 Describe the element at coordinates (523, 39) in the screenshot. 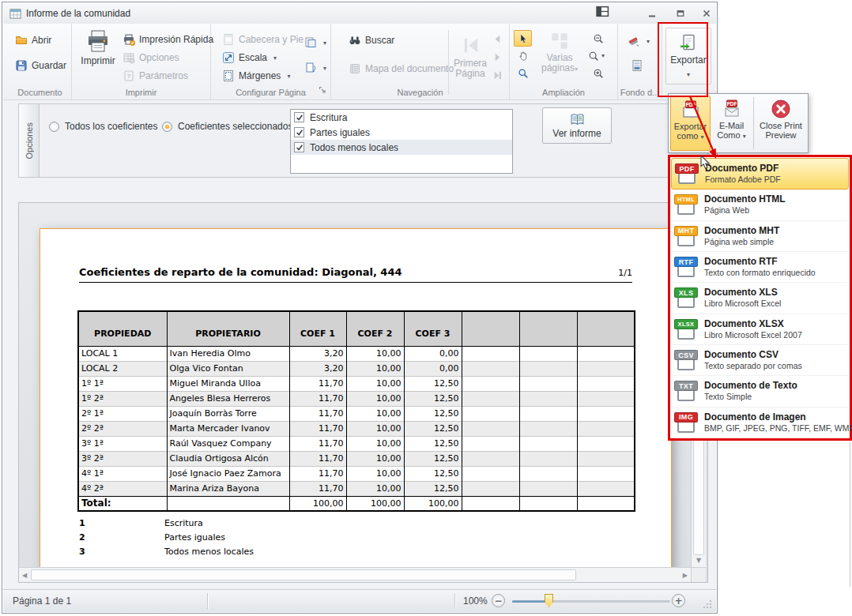

I see `pointer-icon` at that location.